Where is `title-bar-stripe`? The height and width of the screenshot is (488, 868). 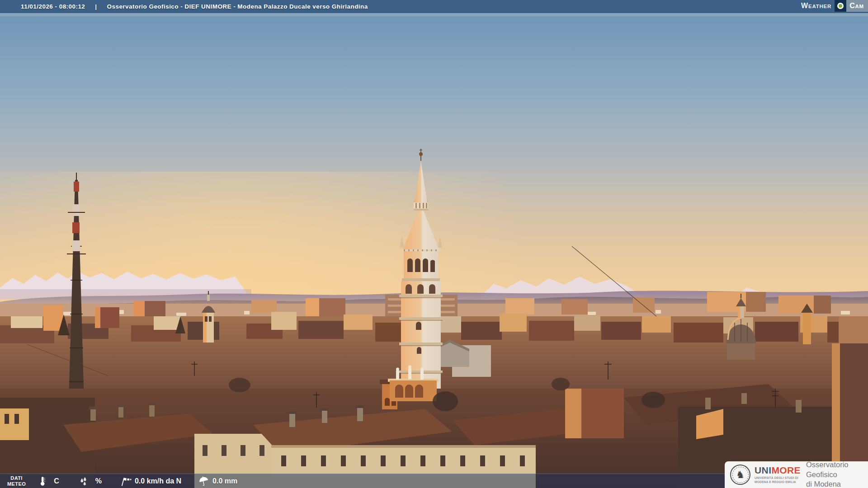
title-bar-stripe is located at coordinates (434, 14).